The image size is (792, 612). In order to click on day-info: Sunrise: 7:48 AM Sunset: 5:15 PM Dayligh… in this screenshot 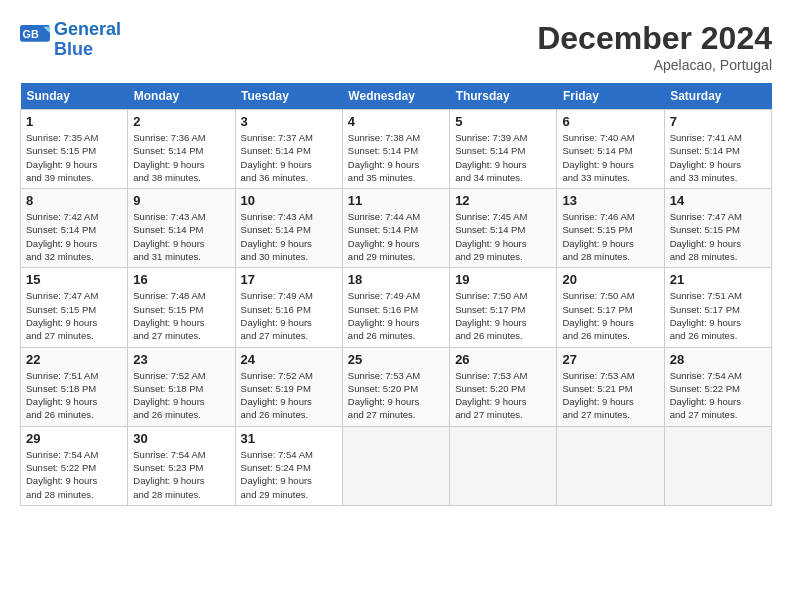, I will do `click(181, 316)`.